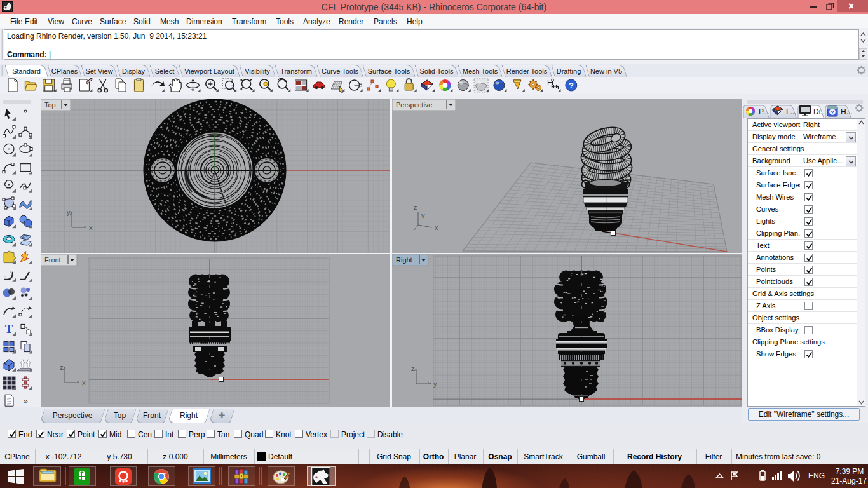  Describe the element at coordinates (846, 112) in the screenshot. I see `svg-text: H...` at that location.